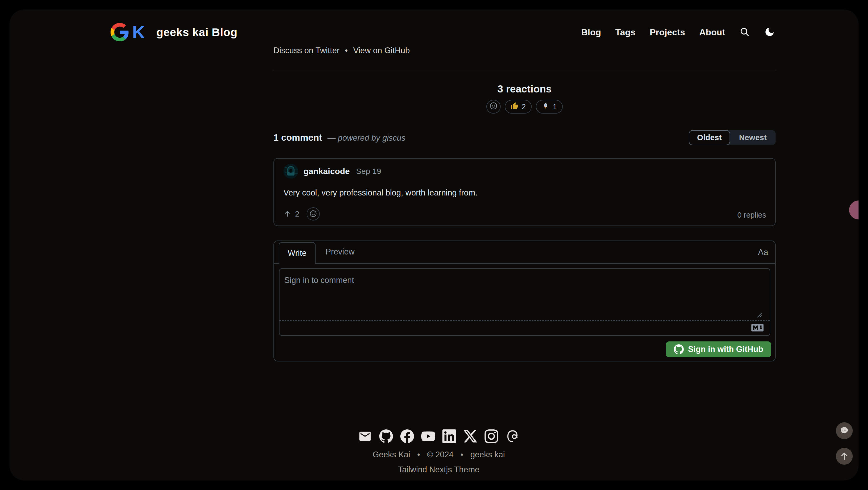  What do you see at coordinates (732, 138) in the screenshot?
I see `sort-toggle: Oldest Newest` at bounding box center [732, 138].